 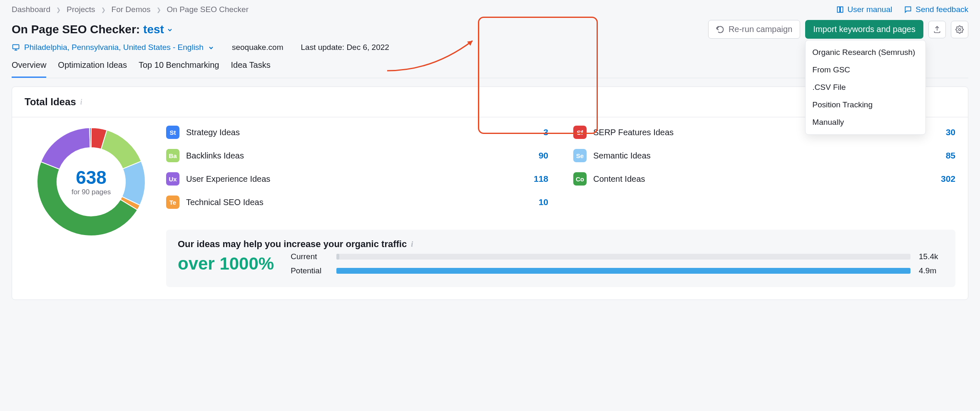 What do you see at coordinates (764, 156) in the screenshot?
I see `idea-row-se: SeSemantic Ideas85` at bounding box center [764, 156].